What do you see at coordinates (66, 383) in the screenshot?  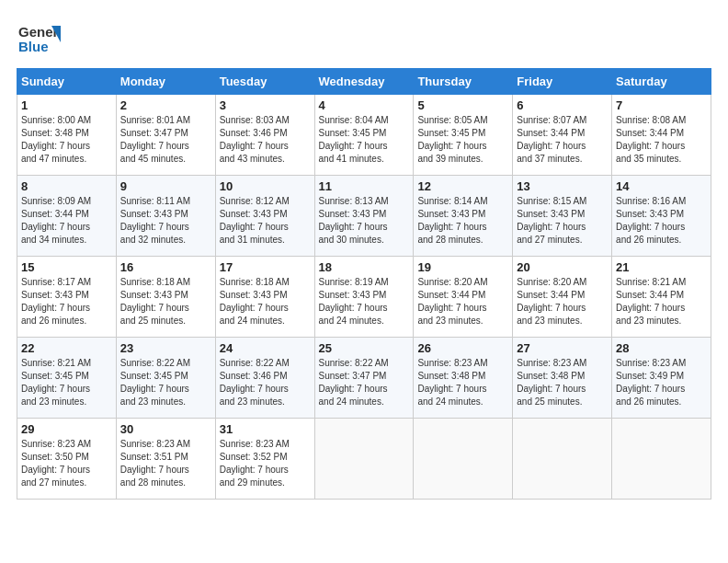 I see `day-info: Sunrise: 8:21 AM Sunset: 3:45 PM Dayligh…` at bounding box center [66, 383].